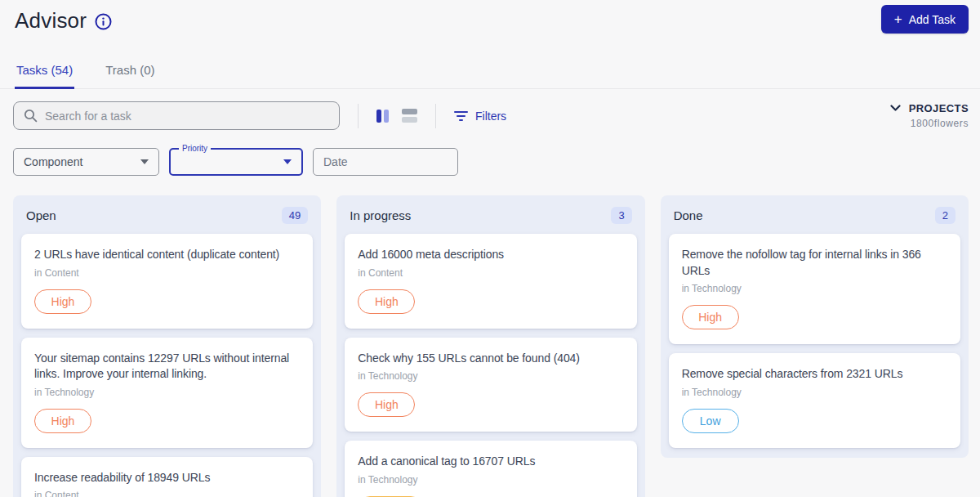 The width and height of the screenshot is (980, 497). I want to click on task-title: Remove the nofollow tag for internal lin…, so click(815, 263).